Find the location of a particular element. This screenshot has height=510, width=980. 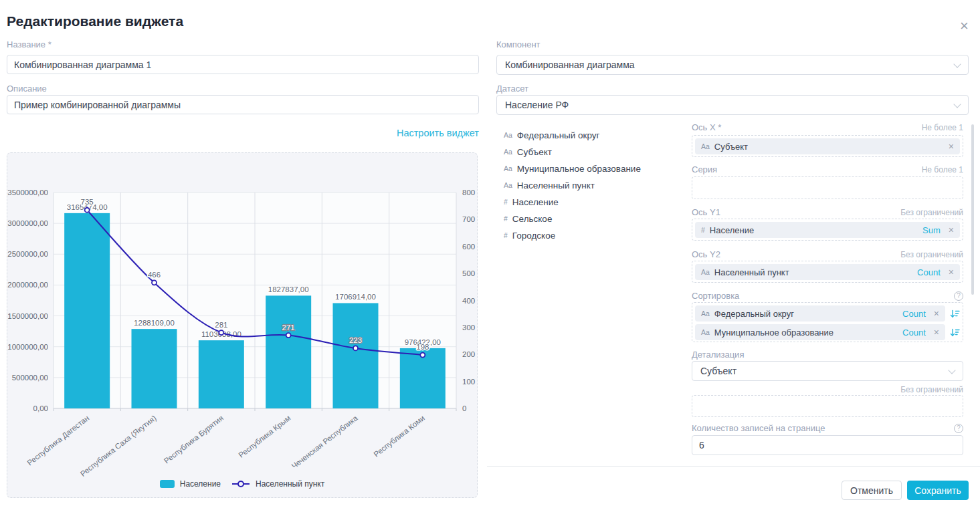

svg-text: Чеченская Республика is located at coordinates (325, 442).